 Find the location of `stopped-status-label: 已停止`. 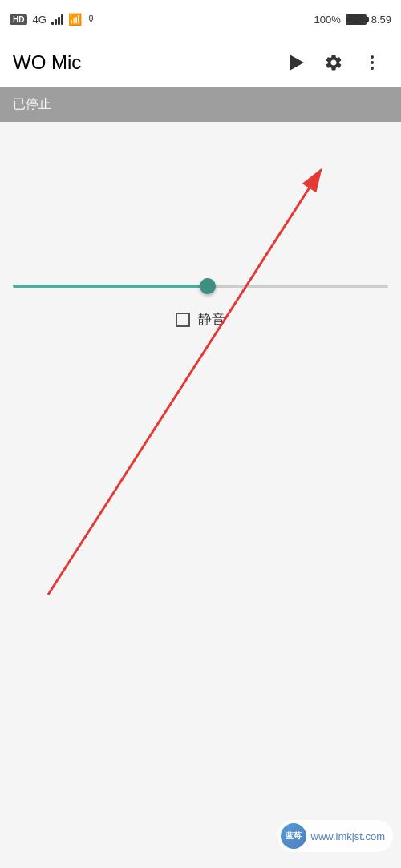

stopped-status-label: 已停止 is located at coordinates (32, 104).